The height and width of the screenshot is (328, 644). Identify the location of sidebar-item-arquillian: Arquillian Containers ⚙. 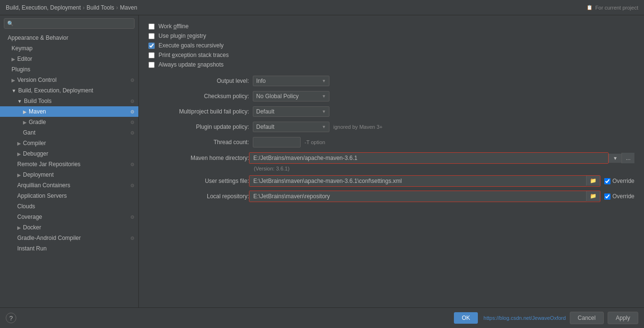
(69, 185).